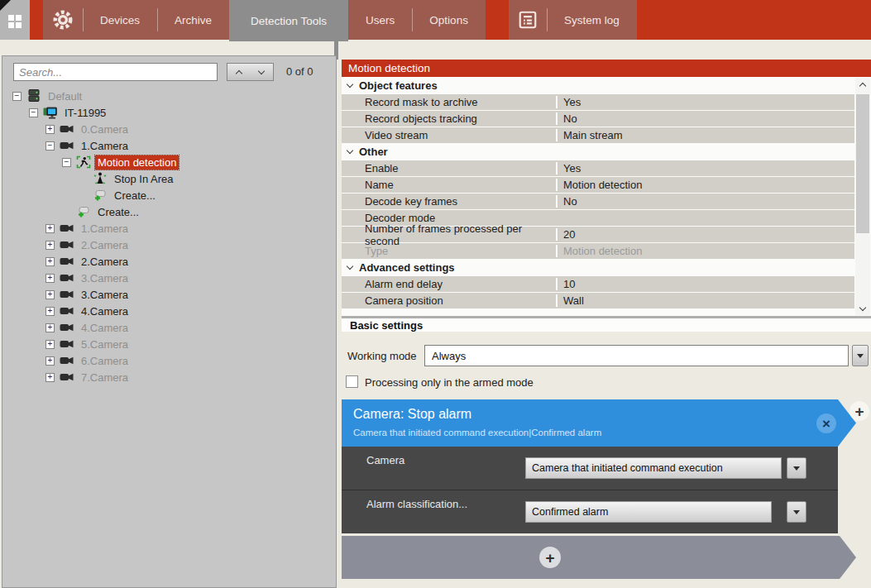 The image size is (871, 588). I want to click on tree-item-label: 0.Camera, so click(104, 129).